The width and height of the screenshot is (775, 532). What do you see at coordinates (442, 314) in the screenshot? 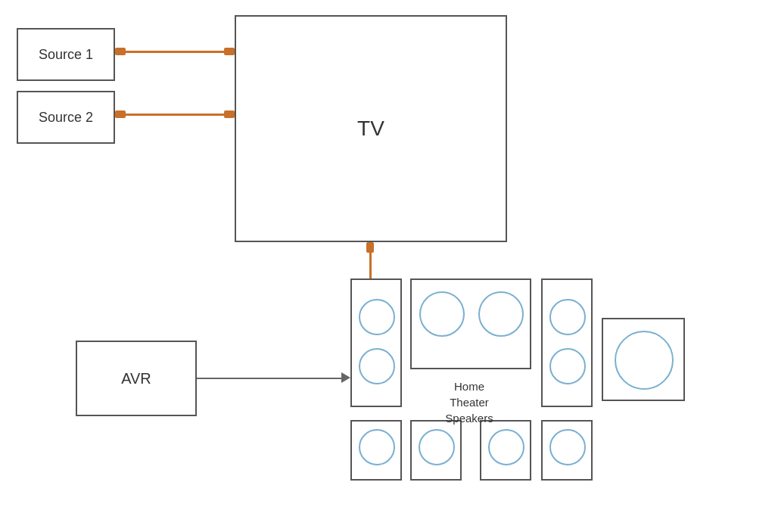
I see `speaker-circle-cw1` at bounding box center [442, 314].